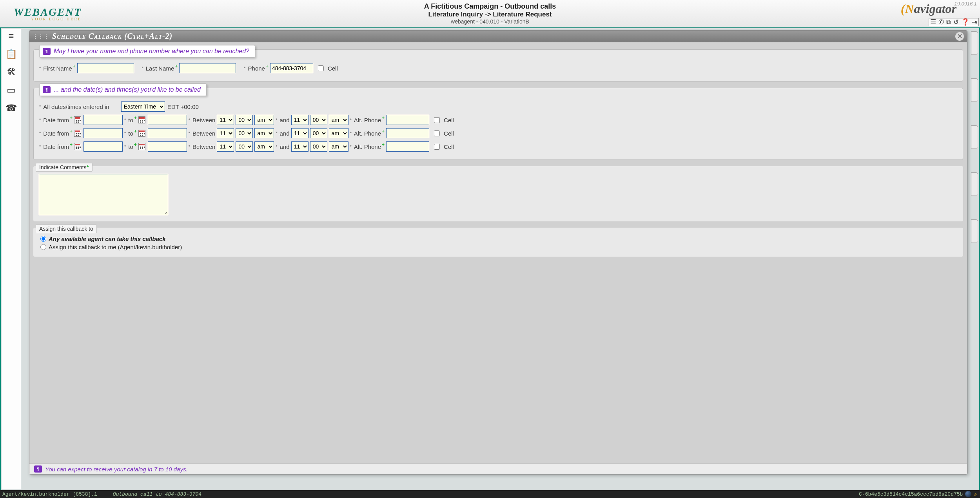 This screenshot has height=498, width=980. I want to click on app-header: WEBAGENT YOUR LOGO HERE A Fictitious Cam…, so click(490, 14).